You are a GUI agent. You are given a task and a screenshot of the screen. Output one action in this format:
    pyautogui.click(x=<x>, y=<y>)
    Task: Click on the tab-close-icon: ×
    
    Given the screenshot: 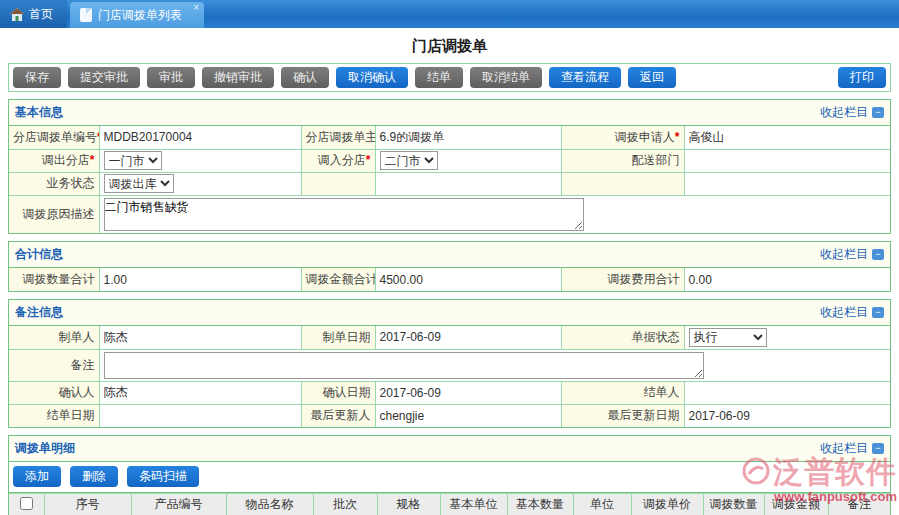 What is the action you would take?
    pyautogui.click(x=196, y=8)
    